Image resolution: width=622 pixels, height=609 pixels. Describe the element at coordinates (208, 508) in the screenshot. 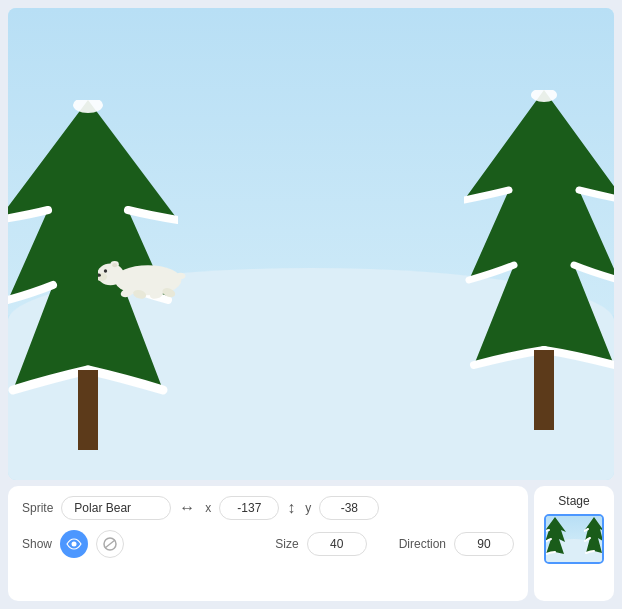

I see `x-label: x` at that location.